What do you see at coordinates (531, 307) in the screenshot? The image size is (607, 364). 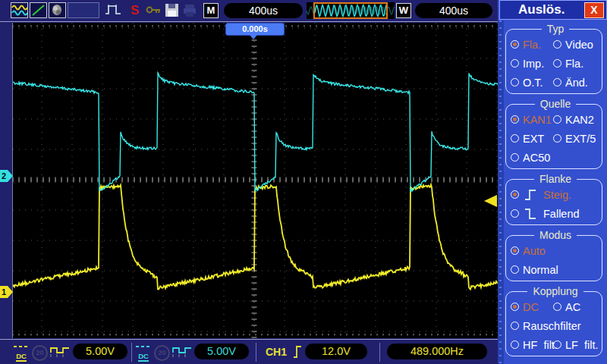 I see `radio-label: DC` at bounding box center [531, 307].